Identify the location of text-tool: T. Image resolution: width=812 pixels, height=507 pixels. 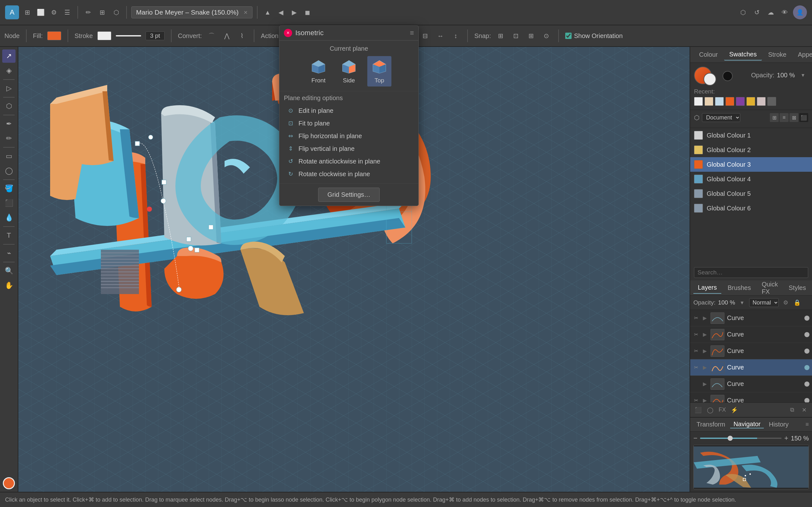
(9, 235).